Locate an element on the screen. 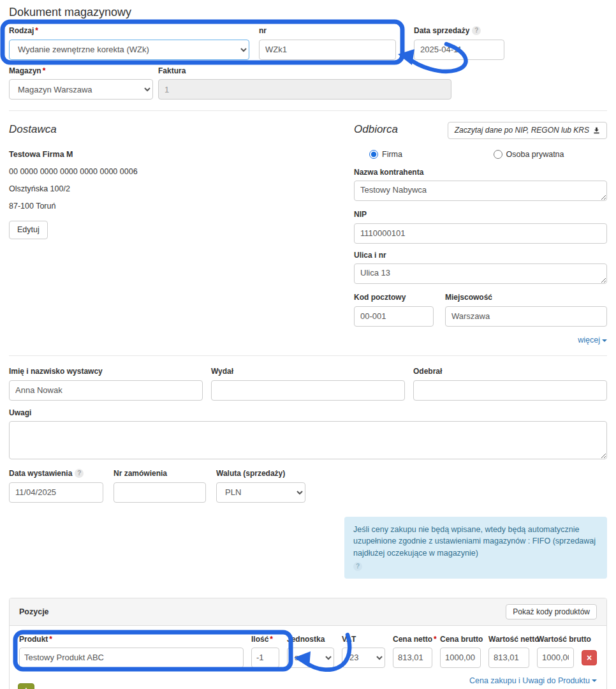 This screenshot has height=689, width=616. magazyn-label: Magazyn* is located at coordinates (81, 71).